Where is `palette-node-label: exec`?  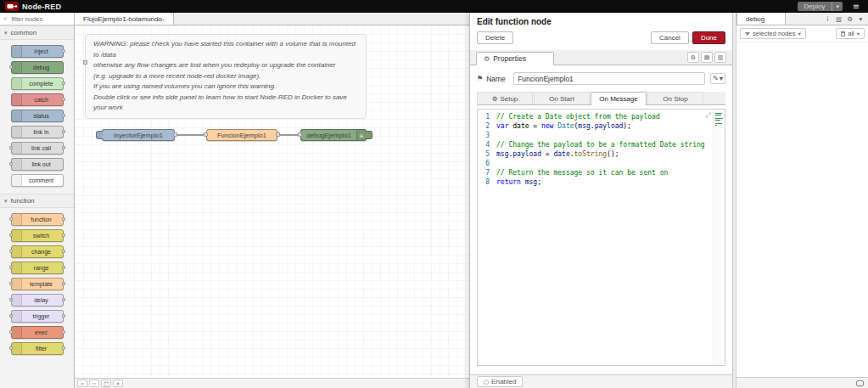 palette-node-label: exec is located at coordinates (42, 333).